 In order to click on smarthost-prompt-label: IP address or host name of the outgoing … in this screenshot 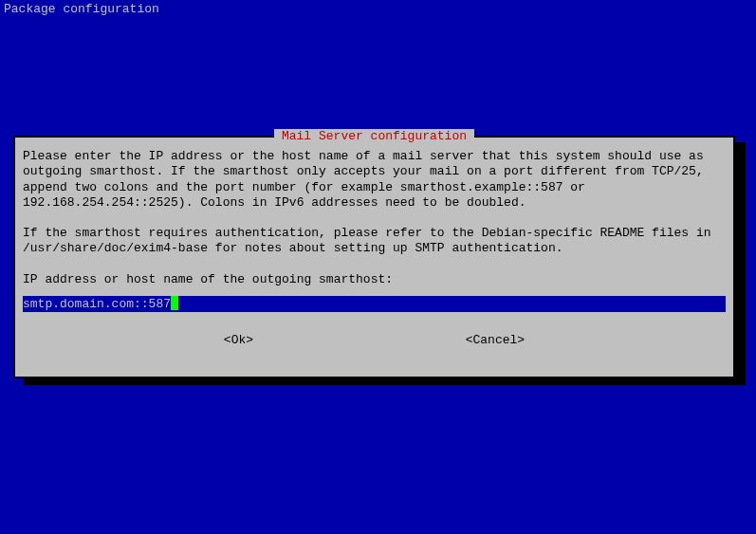, I will do `click(374, 279)`.